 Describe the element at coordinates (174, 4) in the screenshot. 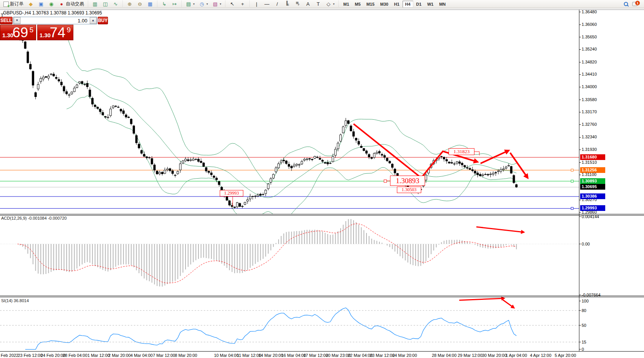

I see `chart-shift-icon: ↦` at that location.